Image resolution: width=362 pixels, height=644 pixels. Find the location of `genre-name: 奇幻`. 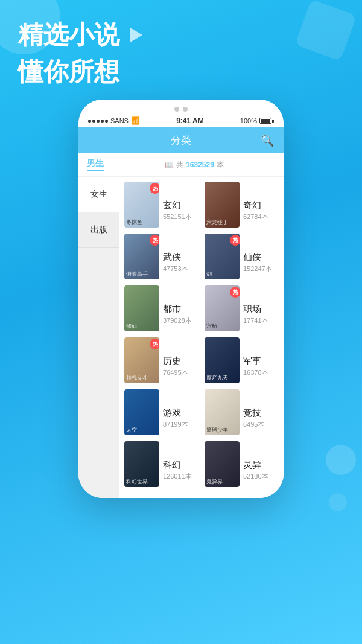

genre-name: 奇幻 is located at coordinates (256, 205).